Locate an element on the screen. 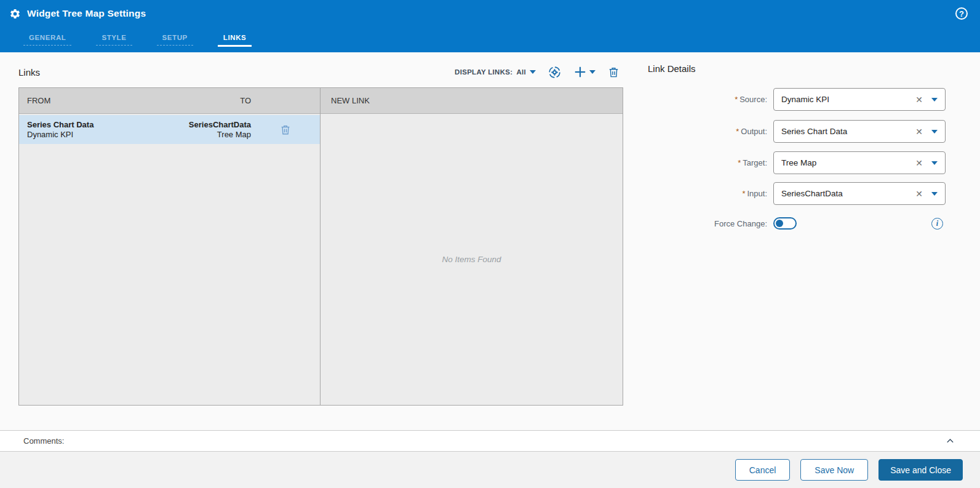 Image resolution: width=980 pixels, height=488 pixels. force-change-label: Force Change: is located at coordinates (711, 224).